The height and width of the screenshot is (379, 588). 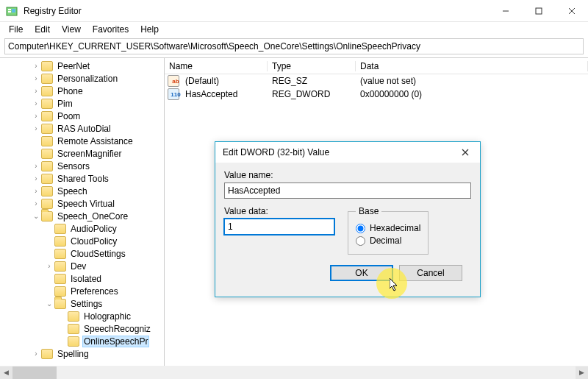 What do you see at coordinates (16, 29) in the screenshot?
I see `menu-file: File` at bounding box center [16, 29].